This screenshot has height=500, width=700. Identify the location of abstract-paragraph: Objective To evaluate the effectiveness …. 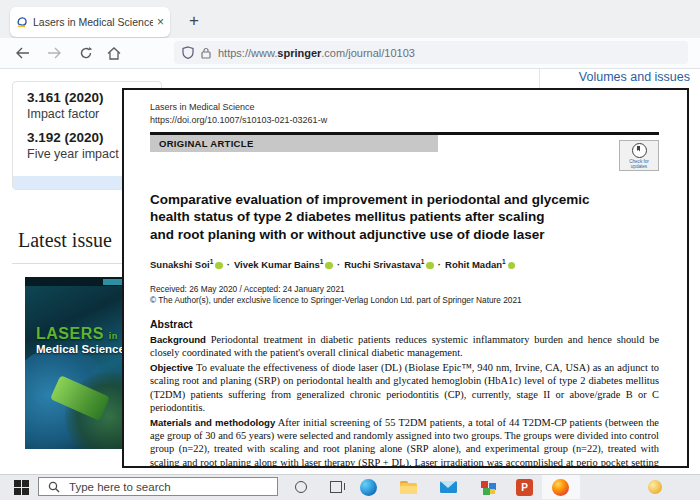
(404, 387).